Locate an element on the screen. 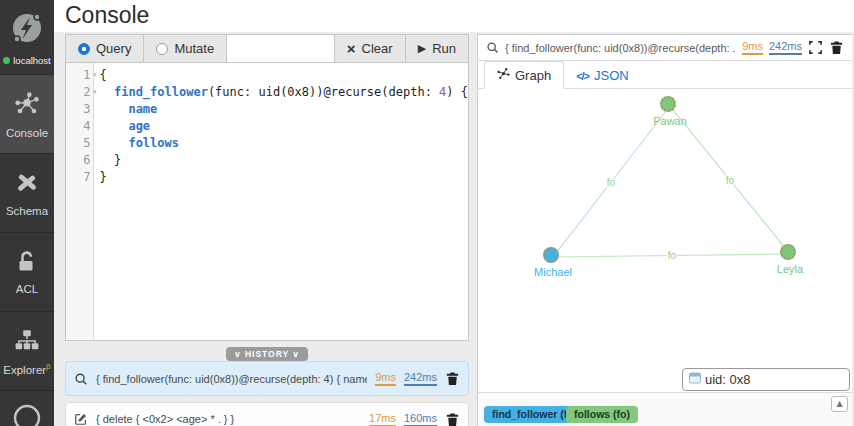 The width and height of the screenshot is (854, 426). clear-button: × Clear is located at coordinates (370, 48).